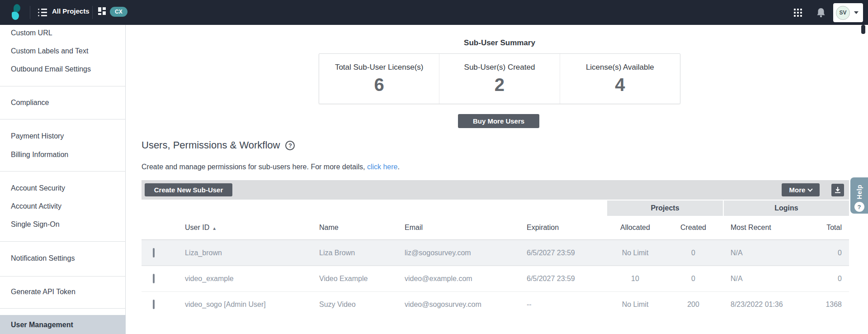 The image size is (868, 334). Describe the element at coordinates (63, 188) in the screenshot. I see `sidebar-item-account-security: Account Security` at that location.